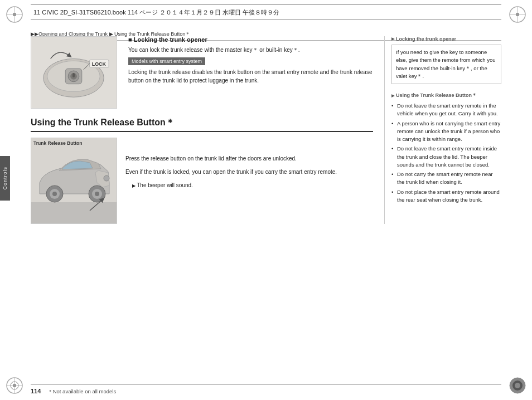 This screenshot has height=400, width=532. I want to click on trunk-release-image-label: Trunk Release Button, so click(58, 143).